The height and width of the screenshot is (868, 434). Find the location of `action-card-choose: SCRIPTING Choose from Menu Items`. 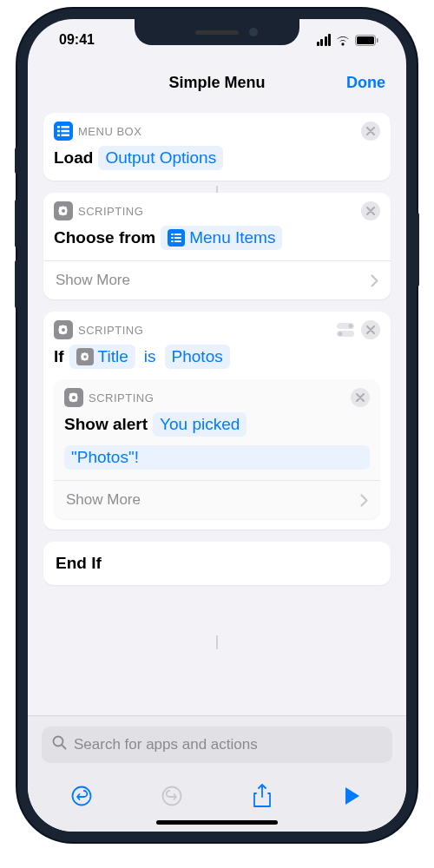

action-card-choose: SCRIPTING Choose from Menu Items is located at coordinates (217, 247).